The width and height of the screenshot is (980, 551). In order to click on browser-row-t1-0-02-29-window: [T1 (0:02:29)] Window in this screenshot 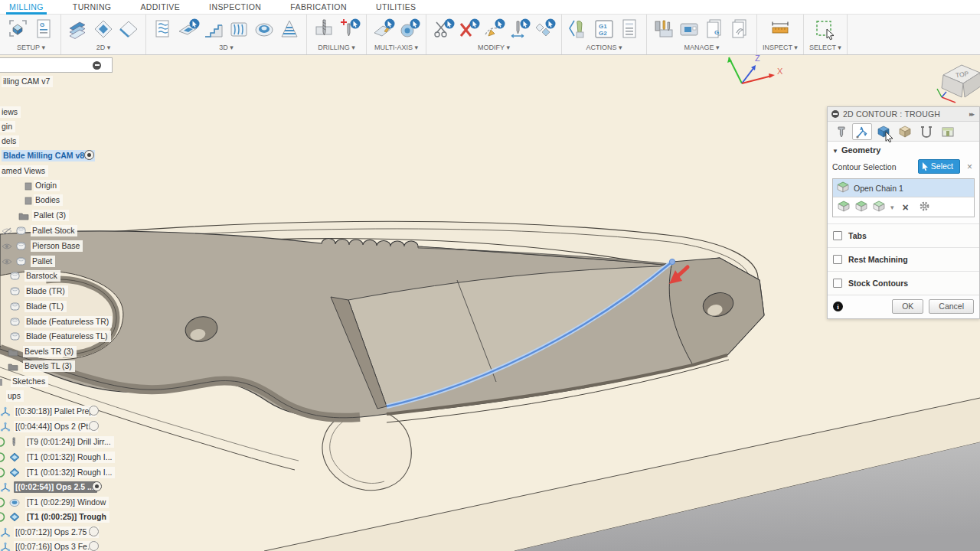, I will do `click(61, 502)`.